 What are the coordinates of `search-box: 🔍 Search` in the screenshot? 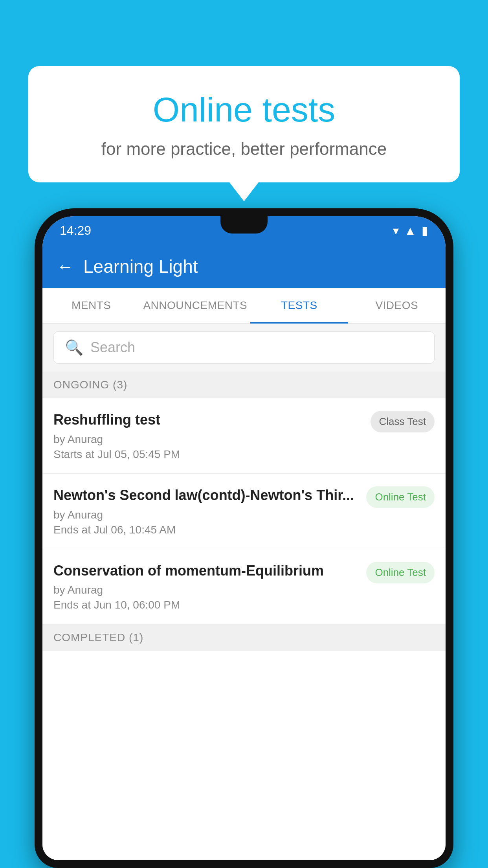 It's located at (244, 348).